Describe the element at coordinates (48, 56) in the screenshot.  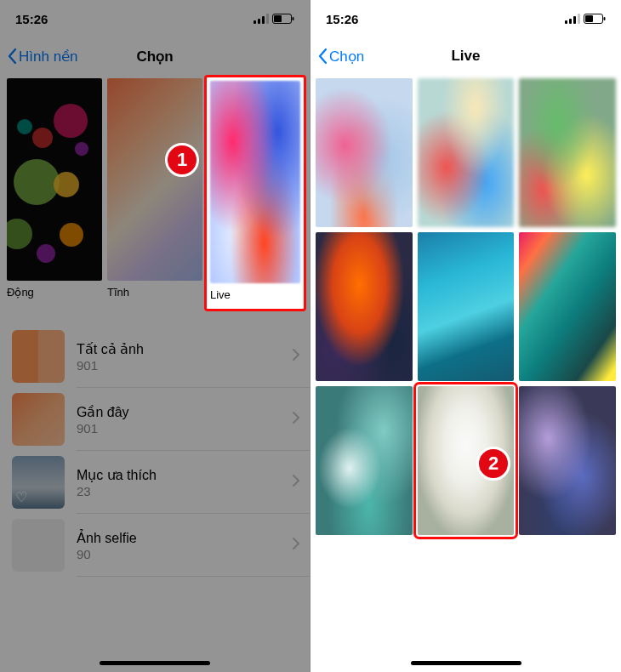
I see `nav-back-label: Hình nền` at that location.